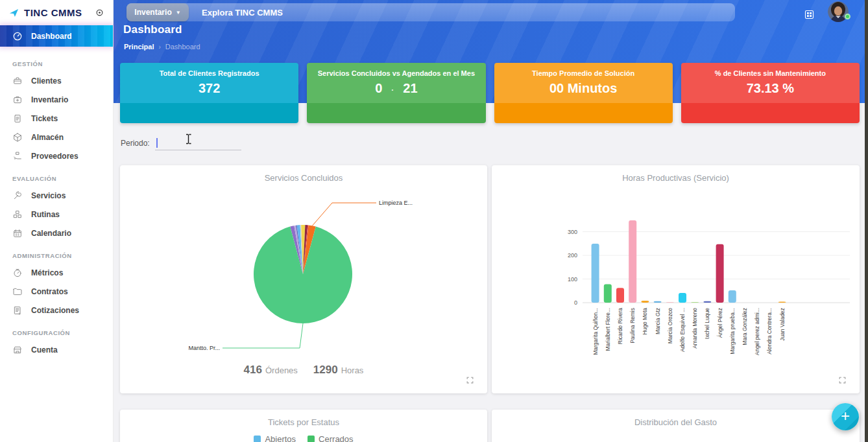 The height and width of the screenshot is (442, 868). Describe the element at coordinates (56, 350) in the screenshot. I see `sidebar-item-cuenta: Cuenta` at that location.